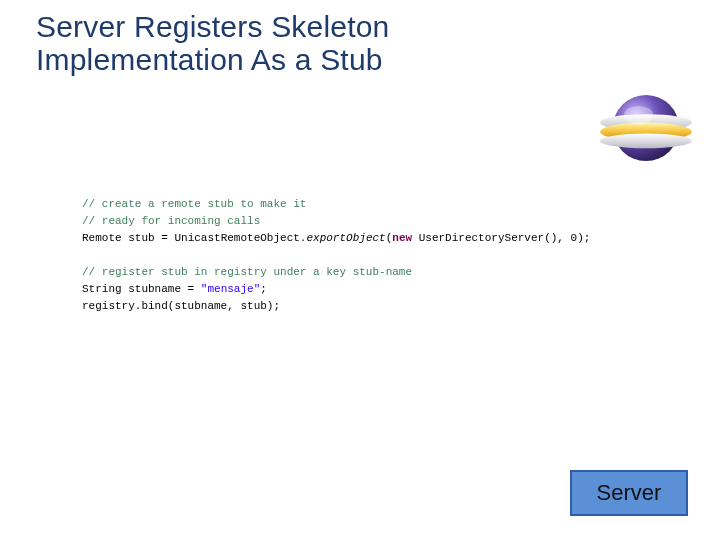  What do you see at coordinates (174, 289) in the screenshot?
I see `code-line: String stubname = "mensaje";` at bounding box center [174, 289].